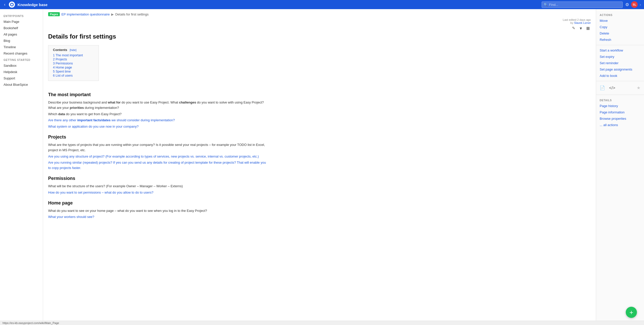 This screenshot has height=325, width=644. What do you see at coordinates (157, 137) in the screenshot?
I see `section-heading-2: Projects` at bounding box center [157, 137].